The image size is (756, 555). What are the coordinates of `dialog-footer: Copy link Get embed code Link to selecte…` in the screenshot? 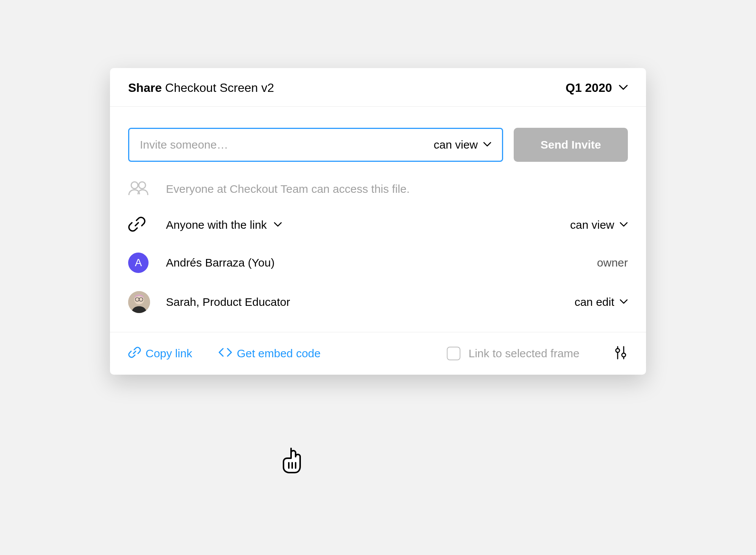 It's located at (378, 353).